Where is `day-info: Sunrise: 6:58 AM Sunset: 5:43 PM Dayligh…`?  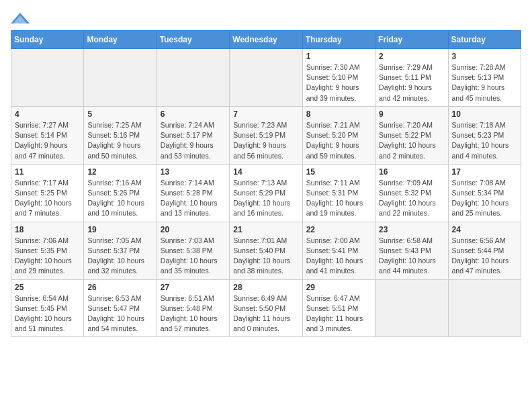 day-info: Sunrise: 6:58 AM Sunset: 5:43 PM Dayligh… is located at coordinates (411, 257).